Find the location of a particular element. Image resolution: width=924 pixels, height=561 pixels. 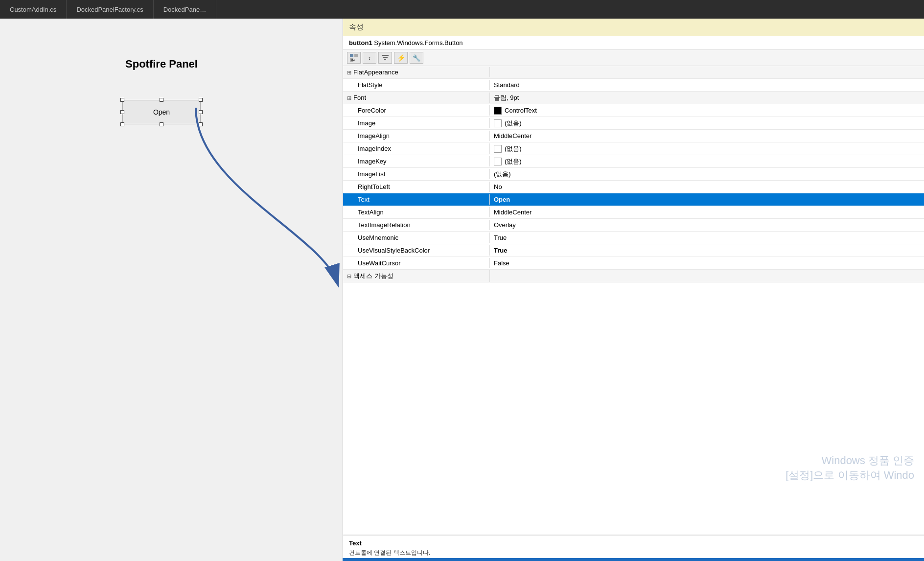

handle-bl is located at coordinates (122, 124).